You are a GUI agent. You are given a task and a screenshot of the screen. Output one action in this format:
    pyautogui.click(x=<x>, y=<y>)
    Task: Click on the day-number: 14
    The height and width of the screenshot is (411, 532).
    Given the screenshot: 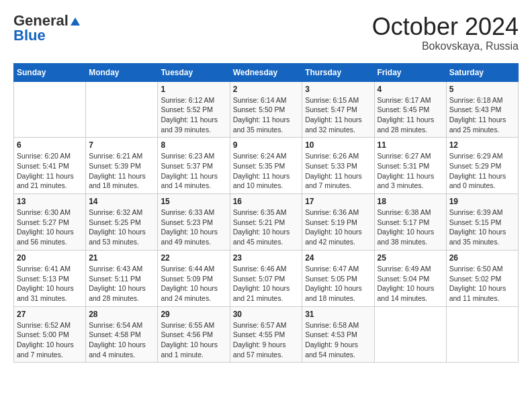 What is the action you would take?
    pyautogui.click(x=122, y=201)
    